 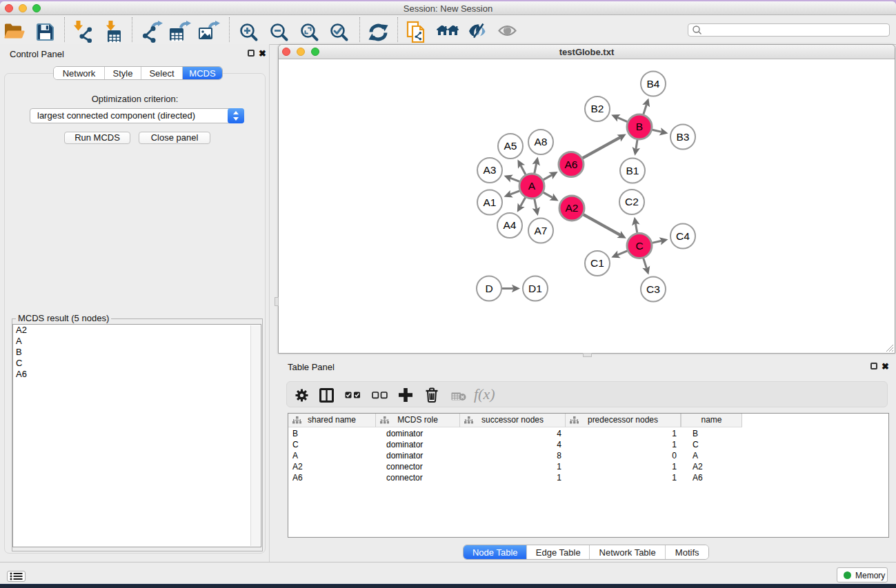 I want to click on svg-text: B1, so click(x=633, y=170).